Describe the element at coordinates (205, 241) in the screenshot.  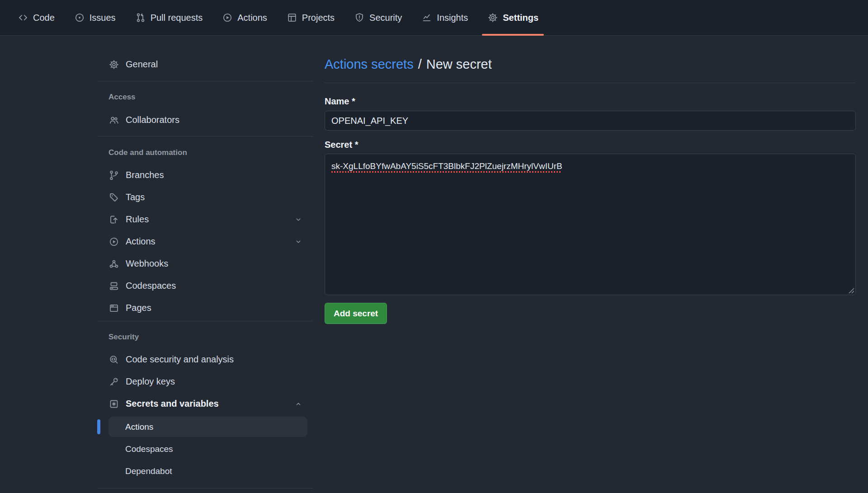
I see `sidebar-item-actions: Actions` at that location.